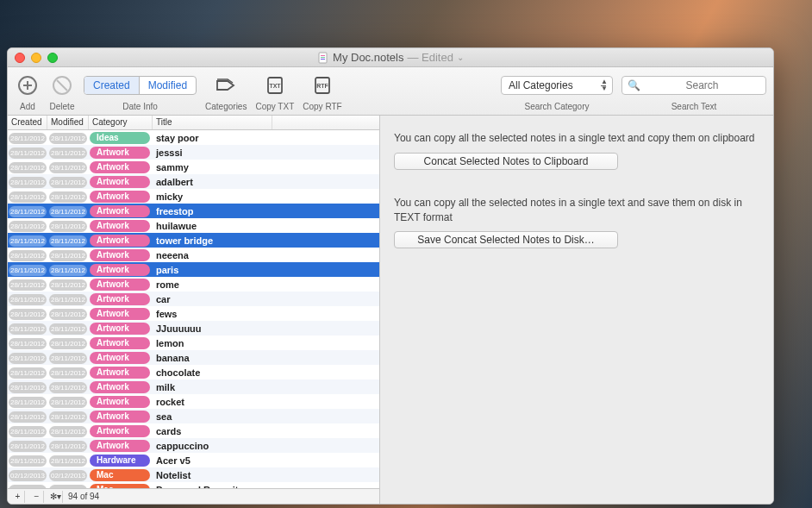 The height and width of the screenshot is (508, 812). What do you see at coordinates (460, 57) in the screenshot?
I see `title-dropdown-icon: ⌄` at bounding box center [460, 57].